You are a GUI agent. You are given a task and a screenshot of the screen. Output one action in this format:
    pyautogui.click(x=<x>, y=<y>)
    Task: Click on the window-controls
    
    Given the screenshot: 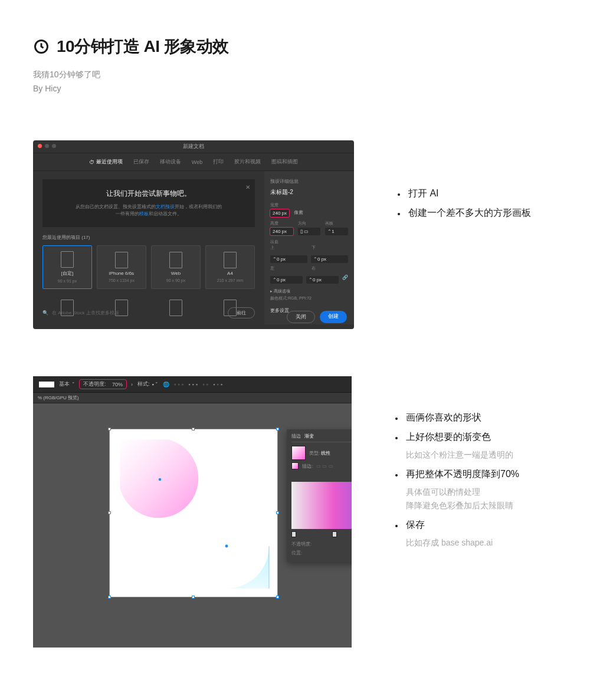 What is the action you would take?
    pyautogui.click(x=47, y=146)
    